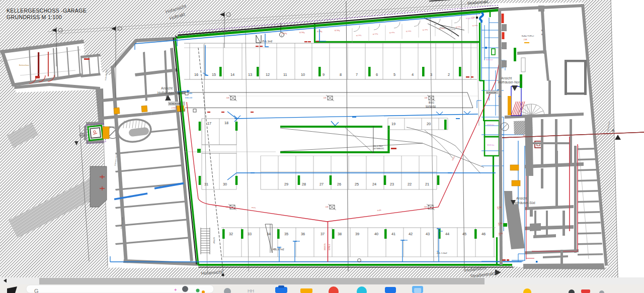 The width and height of the screenshot is (644, 293). What do you see at coordinates (357, 184) in the screenshot?
I see `svg-text: 25` at bounding box center [357, 184].